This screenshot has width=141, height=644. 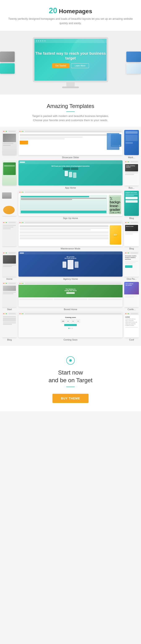 I want to click on monitor-screen-content: The fastest way to reach your business t…, so click(x=71, y=60).